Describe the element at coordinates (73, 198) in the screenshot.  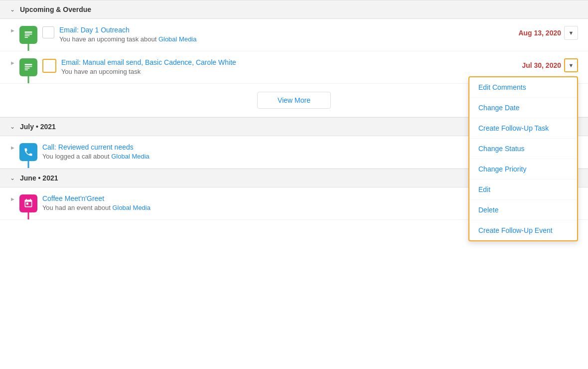
I see `activity-title-4: Coffee Meet'n'Greet` at that location.